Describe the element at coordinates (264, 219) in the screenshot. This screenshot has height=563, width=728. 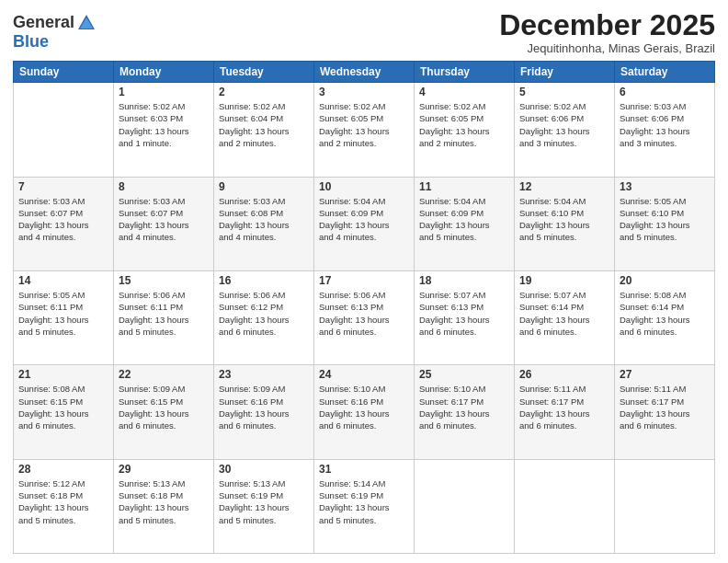
I see `day-info: Sunrise: 5:03 AM Sunset: 6:08 PM Dayligh…` at that location.